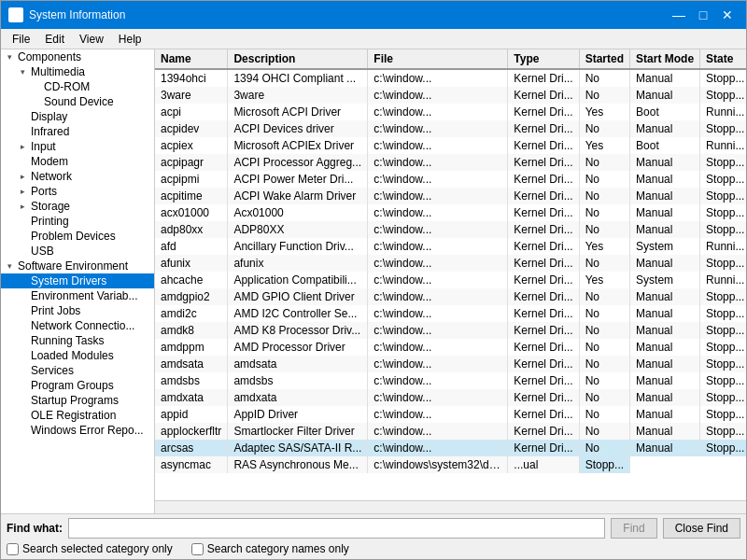  What do you see at coordinates (298, 230) in the screenshot?
I see `table-cell: ADP80XX` at bounding box center [298, 230].